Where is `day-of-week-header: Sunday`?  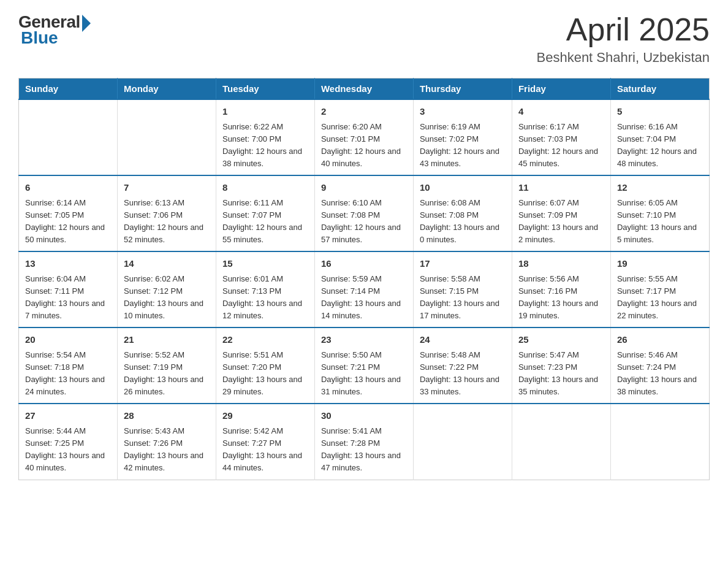
day-of-week-header: Sunday is located at coordinates (69, 90).